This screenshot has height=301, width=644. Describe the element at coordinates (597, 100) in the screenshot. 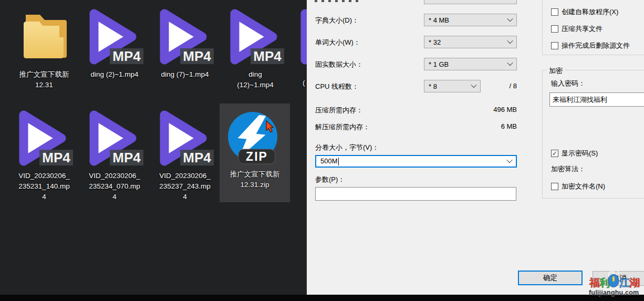

I see `password-input: 来福利江湖找福利` at that location.